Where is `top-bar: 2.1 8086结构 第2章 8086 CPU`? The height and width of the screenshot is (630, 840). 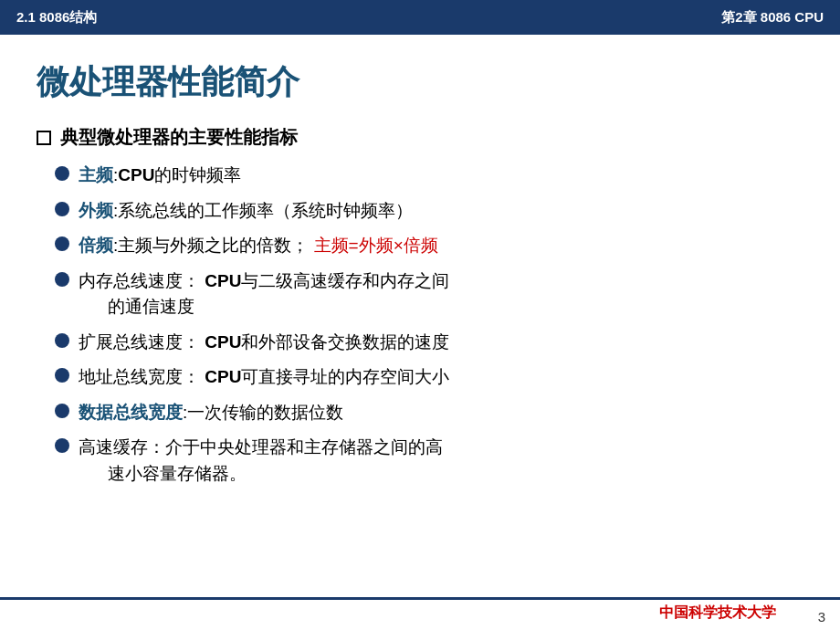
top-bar: 2.1 8086结构 第2章 8086 CPU is located at coordinates (420, 17).